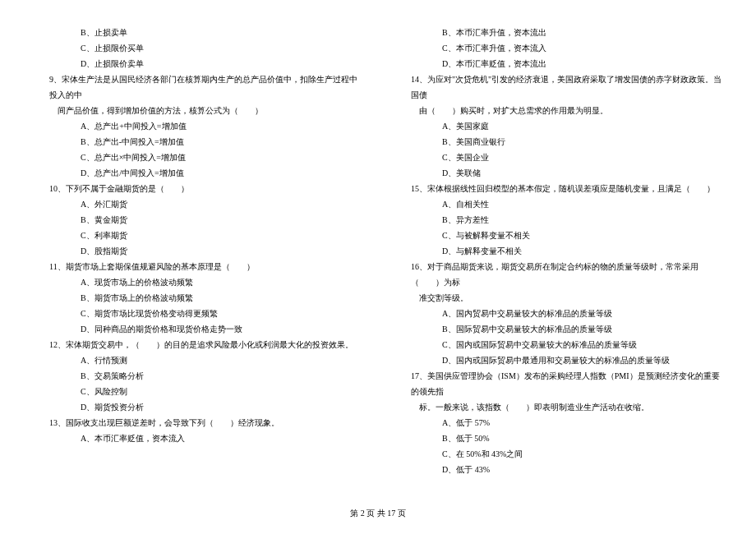  What do you see at coordinates (197, 251) in the screenshot?
I see `q10-option-d: D、股指期货` at bounding box center [197, 251].